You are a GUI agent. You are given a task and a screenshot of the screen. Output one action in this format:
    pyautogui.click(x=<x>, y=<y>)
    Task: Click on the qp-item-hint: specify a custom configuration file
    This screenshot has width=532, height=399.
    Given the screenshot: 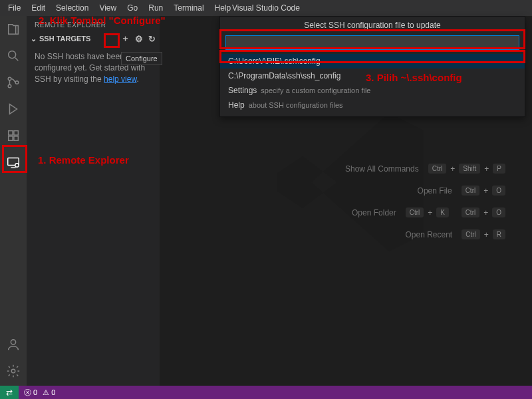 What is the action you would take?
    pyautogui.click(x=315, y=90)
    